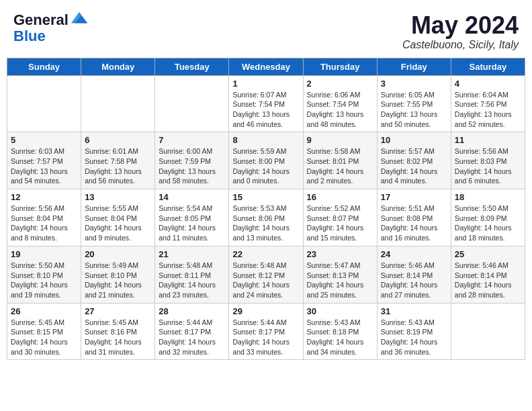 Image resolution: width=532 pixels, height=411 pixels. What do you see at coordinates (414, 110) in the screenshot?
I see `day-info: Sunrise: 6:05 AMSunset: 7:55 PMDaylight:…` at bounding box center [414, 110].